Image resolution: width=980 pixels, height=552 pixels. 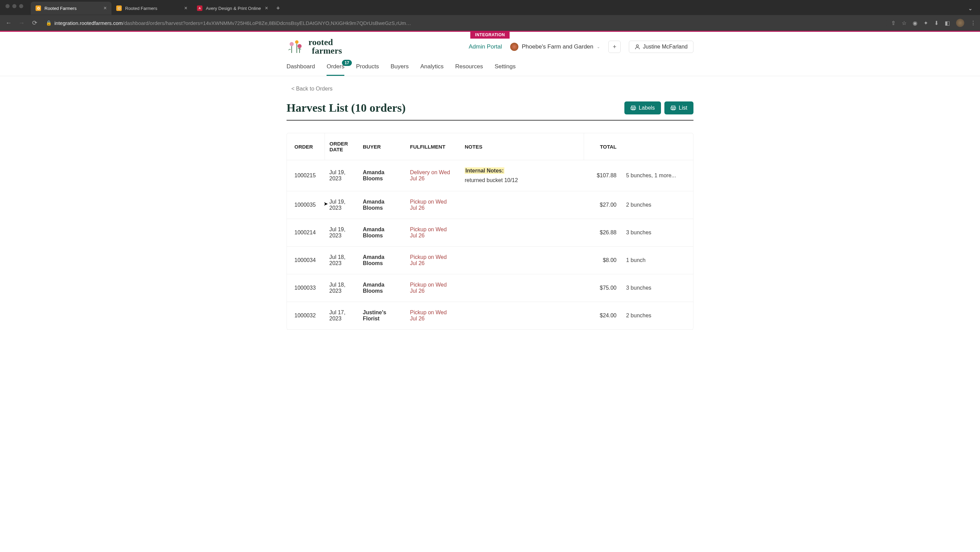 What do you see at coordinates (915, 23) in the screenshot?
I see `camera-icon: ◉` at bounding box center [915, 23].